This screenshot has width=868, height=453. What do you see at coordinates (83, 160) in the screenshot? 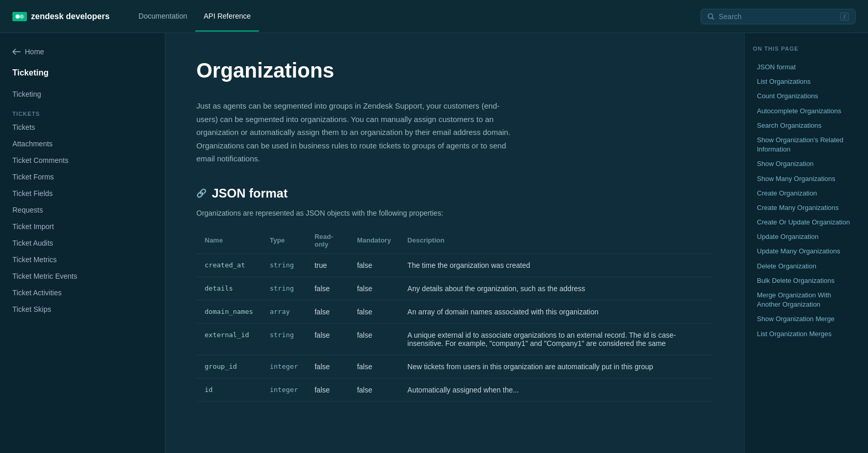
I see `sidebar-item-ticket-comments: Ticket Comments` at bounding box center [83, 160].